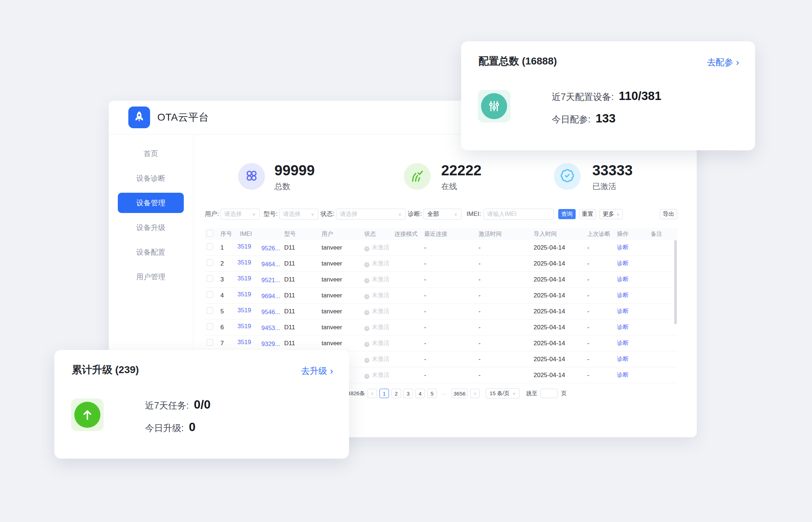  Describe the element at coordinates (567, 176) in the screenshot. I see `badge-check-icon` at that location.